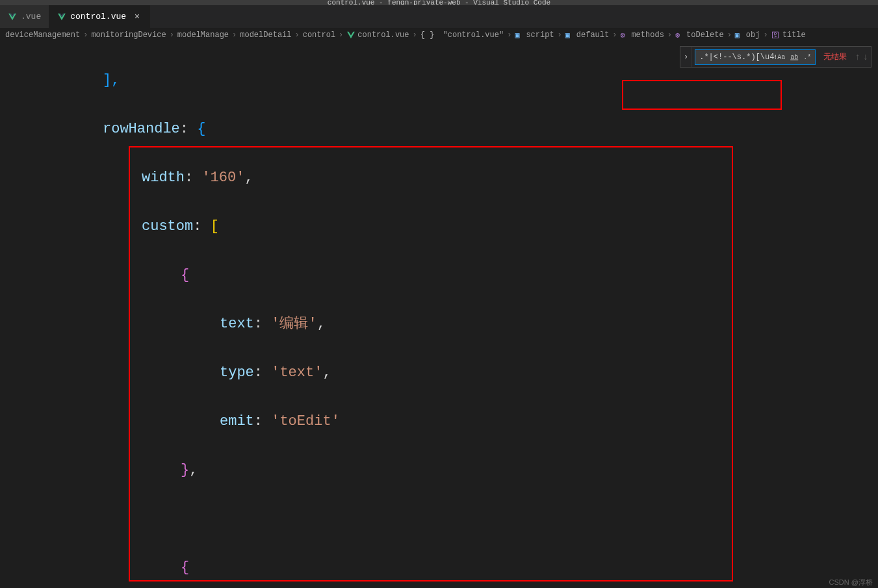 The image size is (878, 588). I want to click on window-title: control.vue - fengn-private-web - Visual…, so click(439, 3).